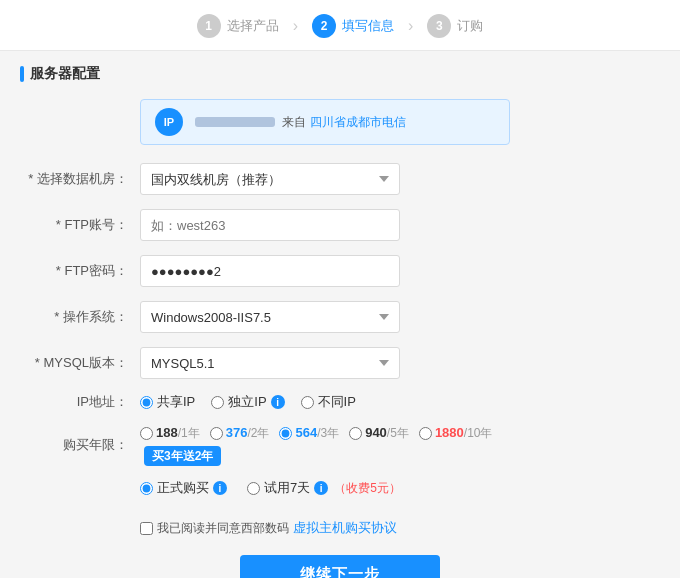 The width and height of the screenshot is (680, 578). Describe the element at coordinates (248, 434) in the screenshot. I see `year-2-price: 376/2年` at that location.